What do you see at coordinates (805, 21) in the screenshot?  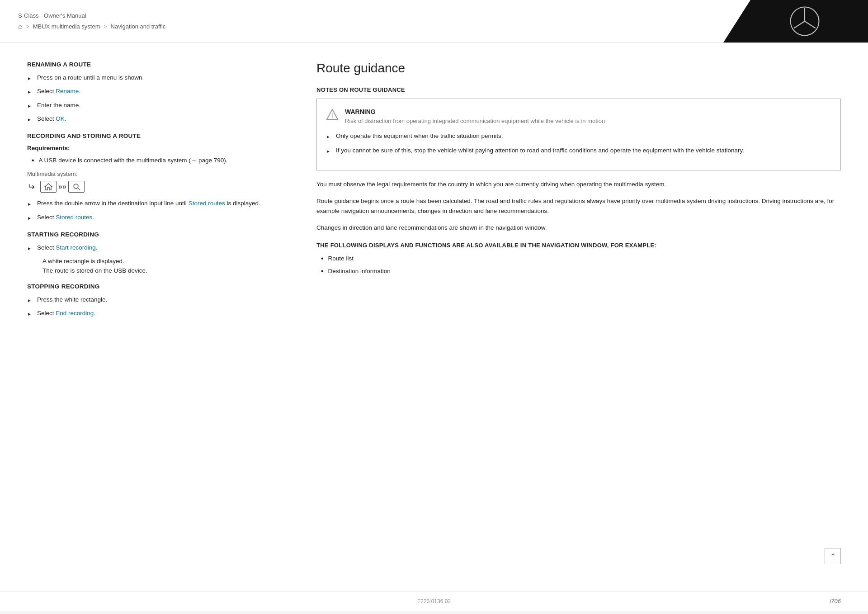 I see `mercedes-logo` at bounding box center [805, 21].